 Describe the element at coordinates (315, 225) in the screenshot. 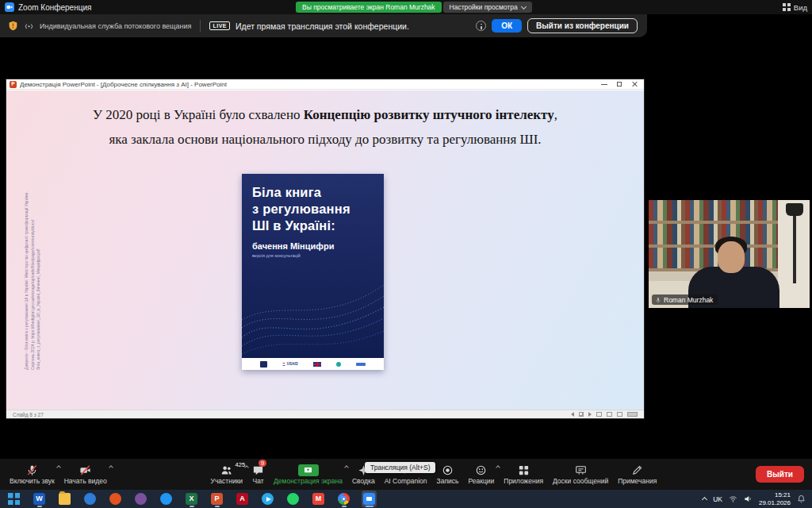

I see `book-title-line3: ШІ в Україні:` at that location.